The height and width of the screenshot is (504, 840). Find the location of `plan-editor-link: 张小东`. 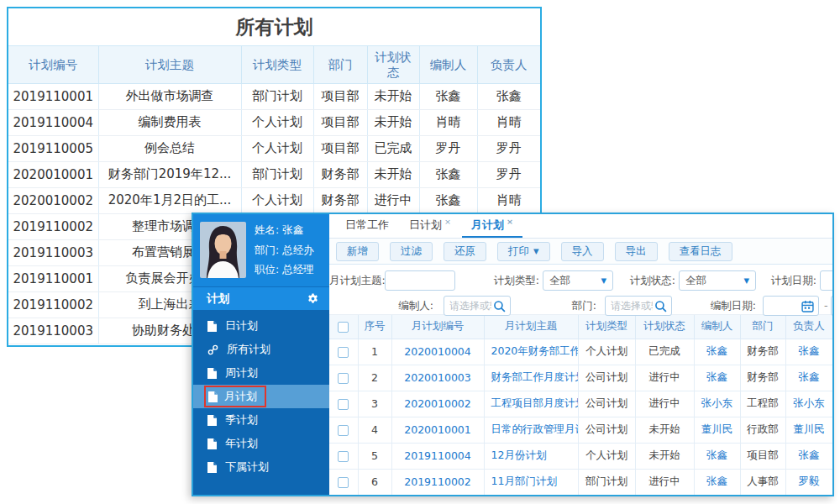

plan-editor-link: 张小东 is located at coordinates (717, 403).